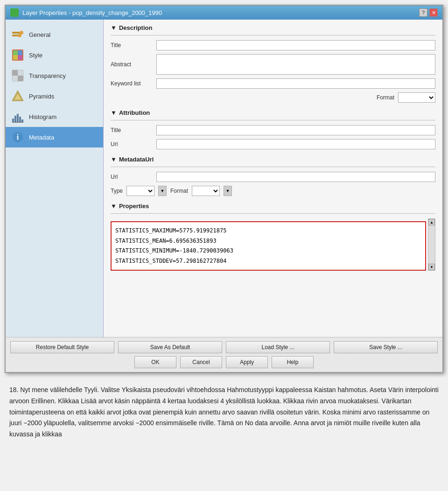 Image resolution: width=448 pixels, height=491 pixels. Describe the element at coordinates (273, 130) in the screenshot. I see `attribution-title-row: Title` at that location.